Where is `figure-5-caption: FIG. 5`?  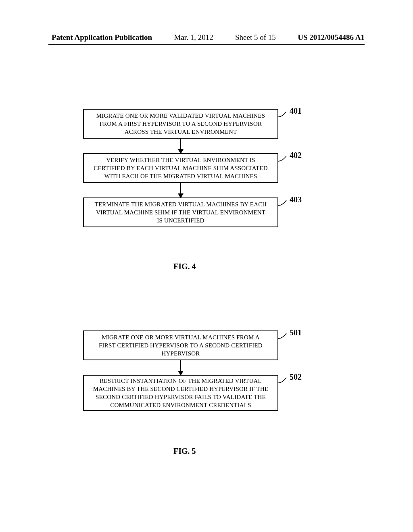 figure-5-caption: FIG. 5 is located at coordinates (185, 451).